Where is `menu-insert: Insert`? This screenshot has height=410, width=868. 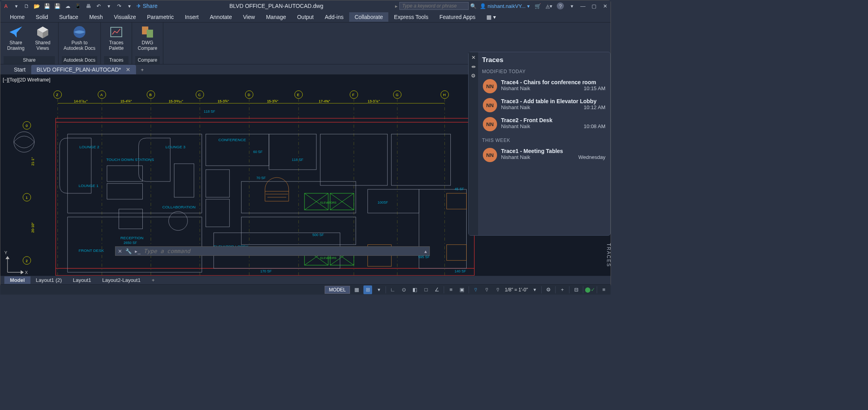
menu-insert: Insert is located at coordinates (191, 17).